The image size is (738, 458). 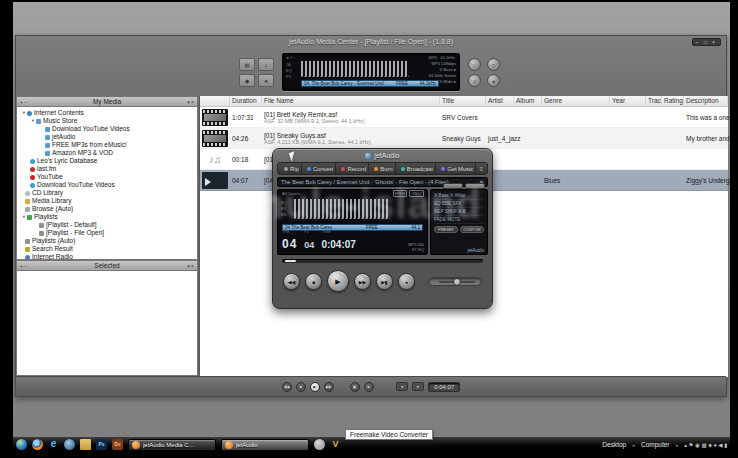 I want to click on table-row: 04:26 [01] Sneaky Guys.asfASF, 4,211 KB …, so click(x=464, y=138).